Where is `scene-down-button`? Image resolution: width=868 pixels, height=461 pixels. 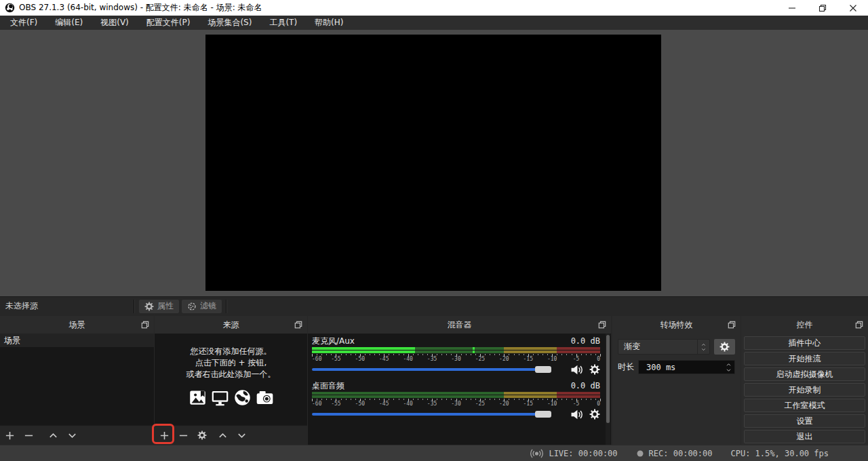
scene-down-button is located at coordinates (72, 435).